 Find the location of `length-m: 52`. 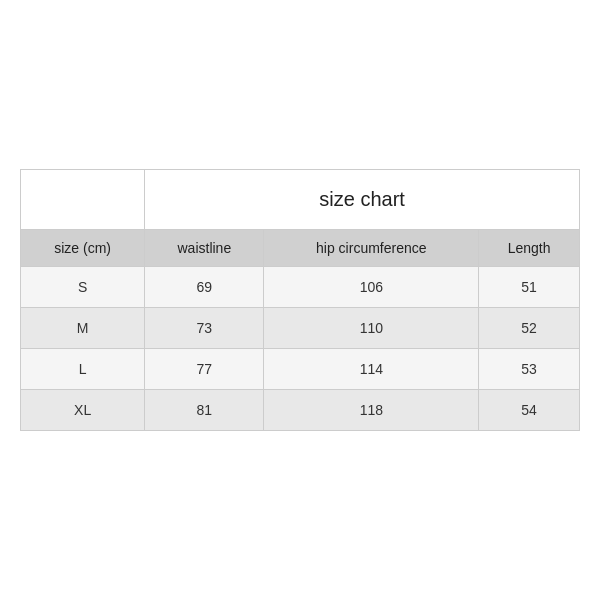

length-m: 52 is located at coordinates (530, 328).